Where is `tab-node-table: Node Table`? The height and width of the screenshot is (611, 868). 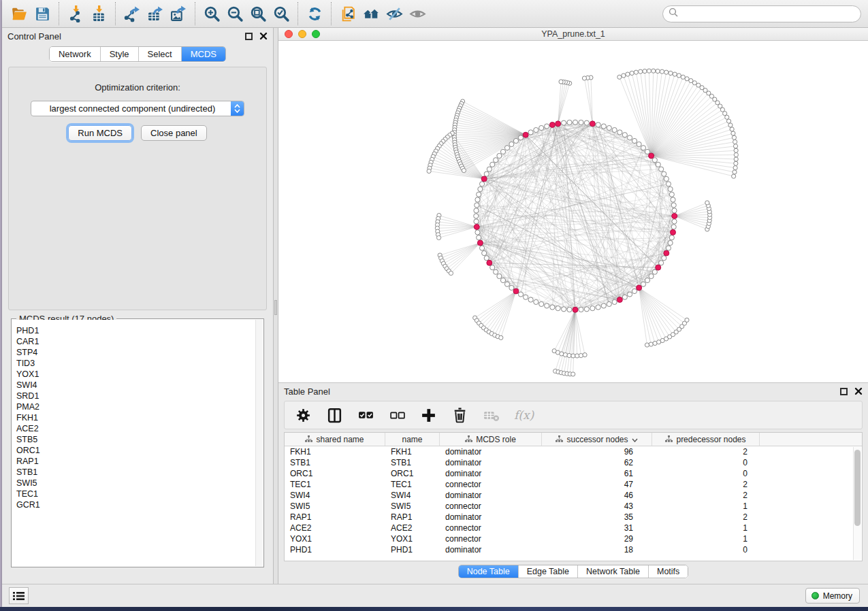 tab-node-table: Node Table is located at coordinates (489, 572).